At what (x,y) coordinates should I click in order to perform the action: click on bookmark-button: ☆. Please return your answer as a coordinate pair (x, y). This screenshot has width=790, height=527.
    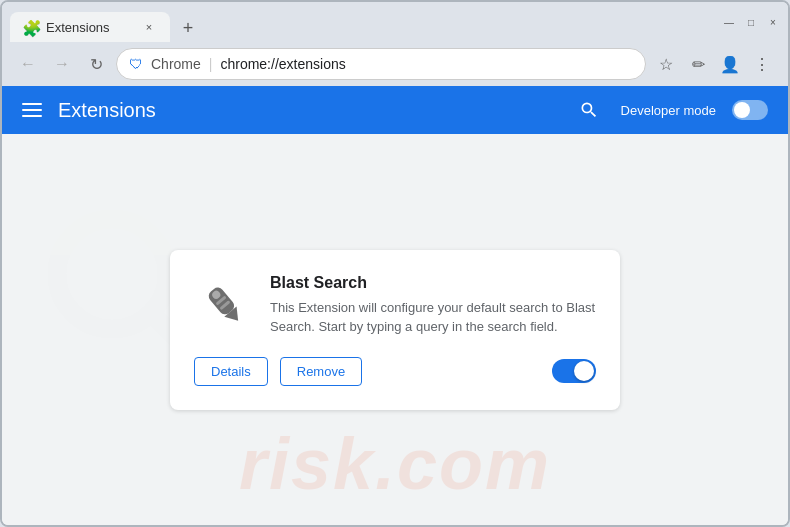
    Looking at the image, I should click on (666, 64).